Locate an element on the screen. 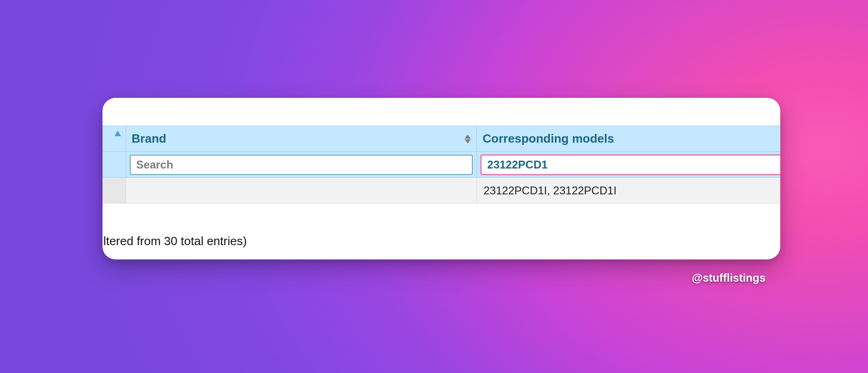  header-brand-label: Brand is located at coordinates (149, 138).